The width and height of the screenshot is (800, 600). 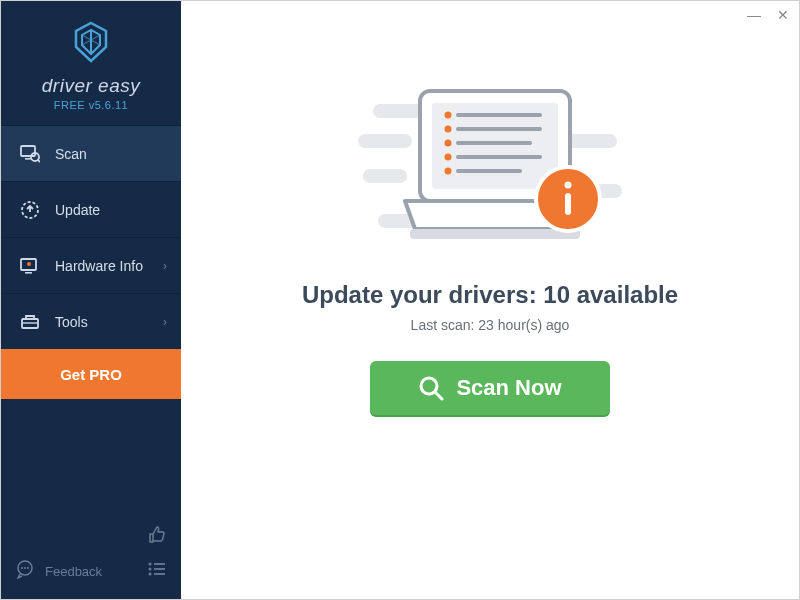 I want to click on tools-icon, so click(x=30, y=322).